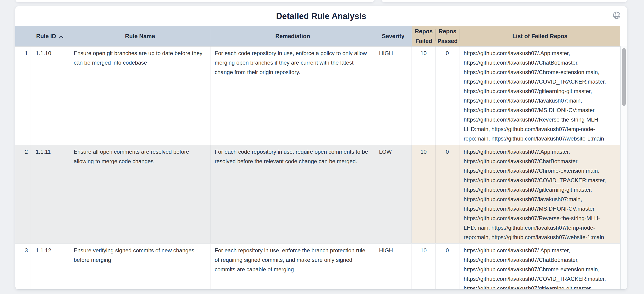 The image size is (644, 294). I want to click on card-above-left-bottom-edge, so click(195, 1).